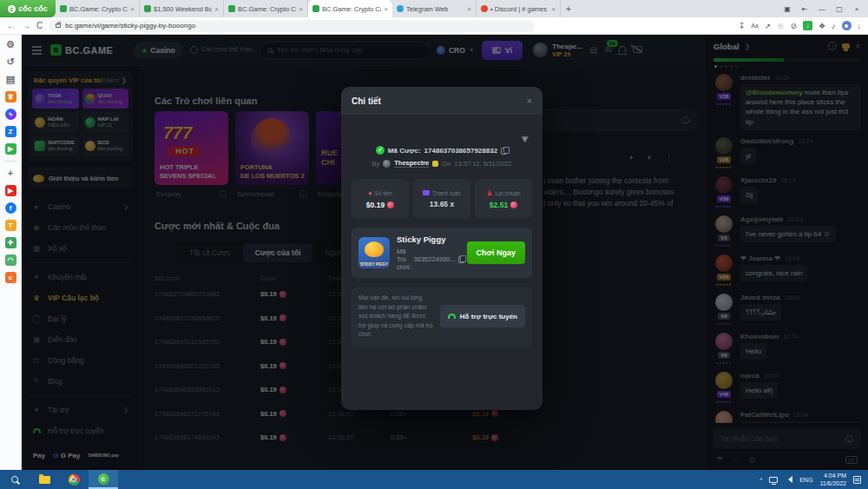 The image size is (868, 489). I want to click on edu-shortcut-icon: ◠, so click(10, 261).